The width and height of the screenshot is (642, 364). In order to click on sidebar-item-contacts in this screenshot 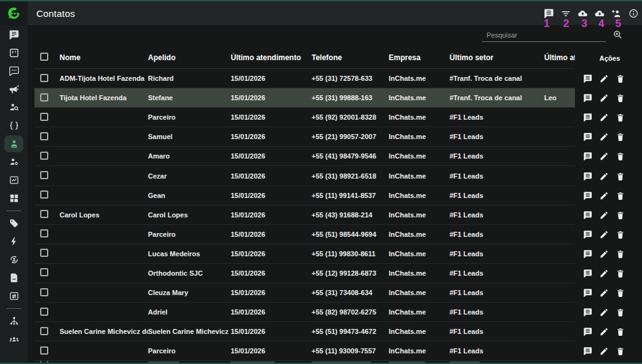, I will do `click(14, 144)`.